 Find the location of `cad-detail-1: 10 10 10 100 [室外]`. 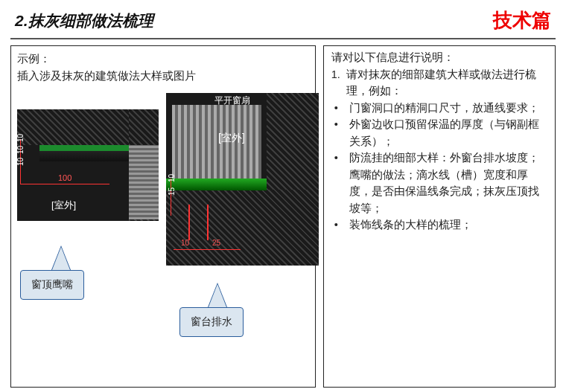

cad-detail-1: 10 10 10 100 [室外] is located at coordinates (88, 165).